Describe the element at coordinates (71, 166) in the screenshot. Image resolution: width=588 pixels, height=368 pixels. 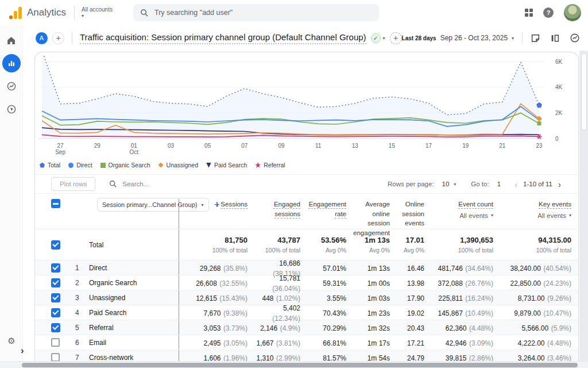
I see `direct-marker-icon` at that location.